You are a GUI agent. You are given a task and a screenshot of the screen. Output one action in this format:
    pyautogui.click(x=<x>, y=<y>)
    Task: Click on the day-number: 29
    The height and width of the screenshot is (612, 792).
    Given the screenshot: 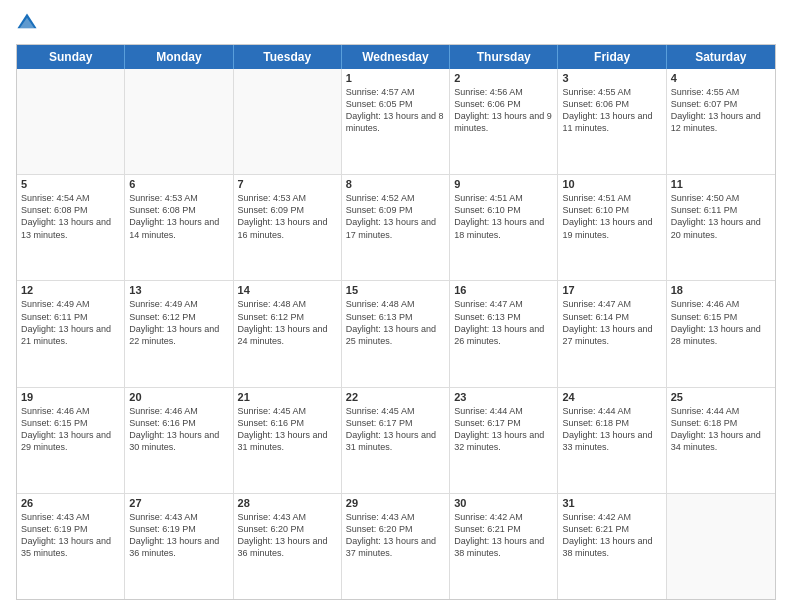 What is the action you would take?
    pyautogui.click(x=396, y=503)
    